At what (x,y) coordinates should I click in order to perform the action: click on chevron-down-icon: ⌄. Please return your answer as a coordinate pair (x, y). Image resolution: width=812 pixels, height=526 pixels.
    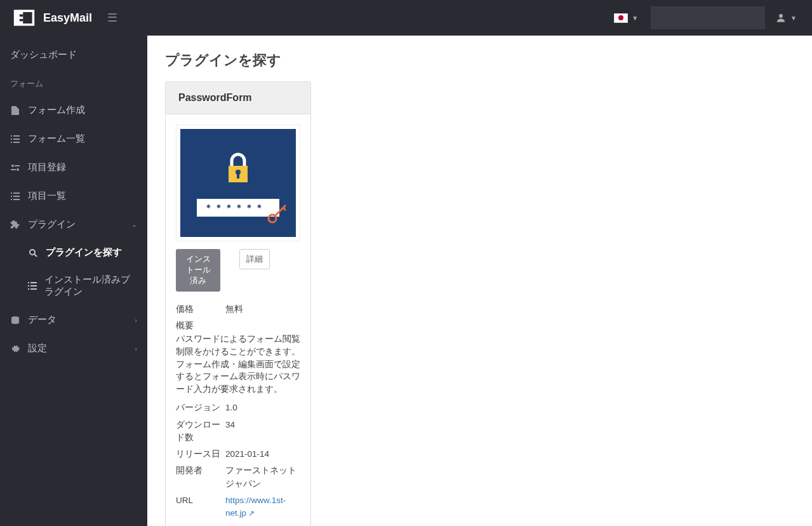
    Looking at the image, I should click on (135, 225).